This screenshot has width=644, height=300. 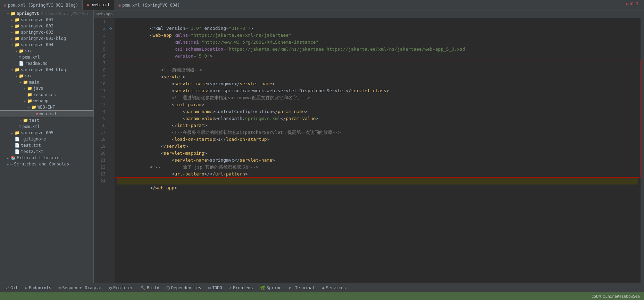 What do you see at coordinates (37, 114) in the screenshot?
I see `xml-file-icon: ✱` at bounding box center [37, 114].